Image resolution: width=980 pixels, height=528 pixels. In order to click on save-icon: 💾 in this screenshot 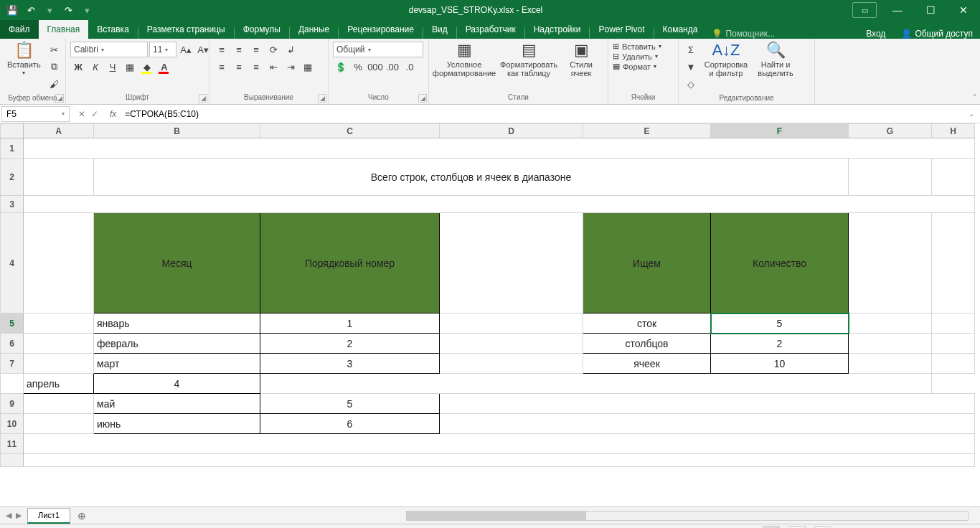, I will do `click(12, 10)`.